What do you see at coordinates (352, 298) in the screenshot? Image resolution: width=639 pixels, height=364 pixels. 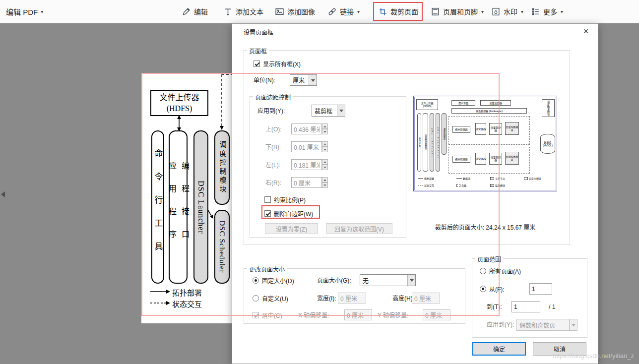 I see `width-input` at bounding box center [352, 298].